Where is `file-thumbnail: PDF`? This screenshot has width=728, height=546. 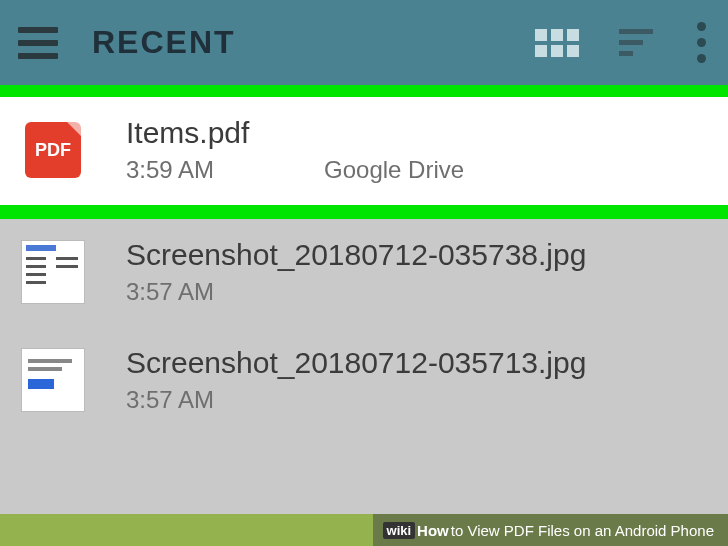 file-thumbnail: PDF is located at coordinates (53, 150).